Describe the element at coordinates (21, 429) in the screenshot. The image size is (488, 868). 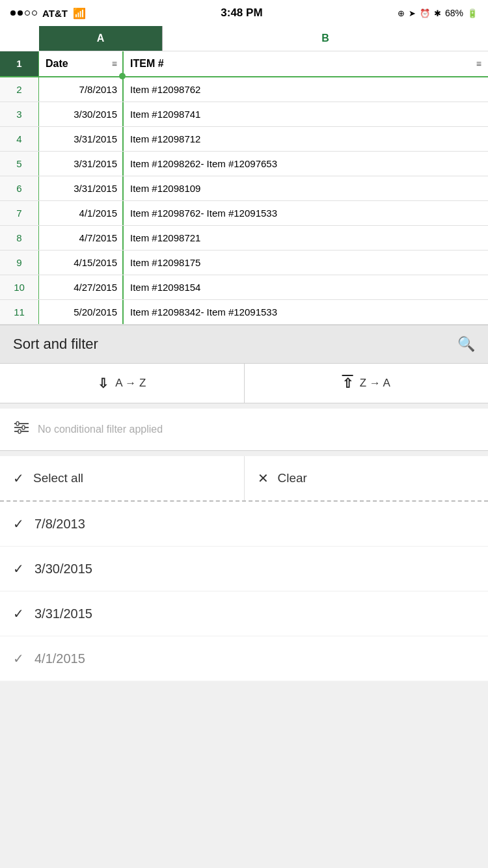
I see `sliders-icon` at that location.